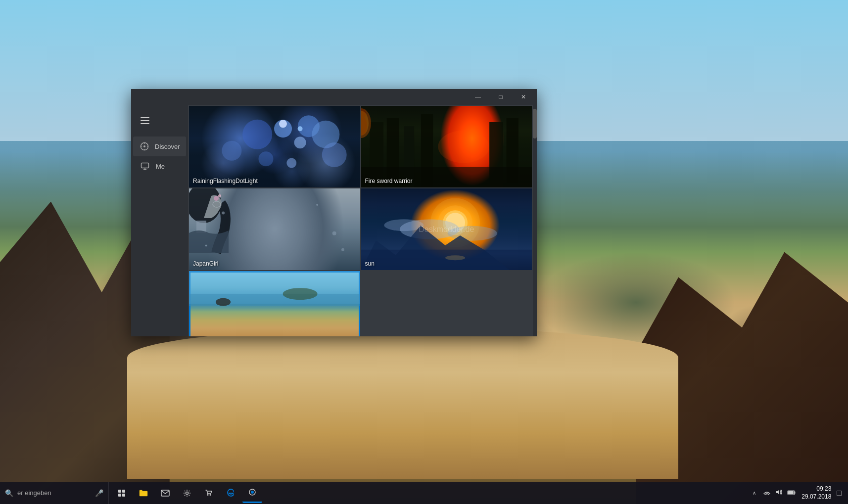 The image size is (848, 504). I want to click on discover-label: Discover, so click(167, 146).